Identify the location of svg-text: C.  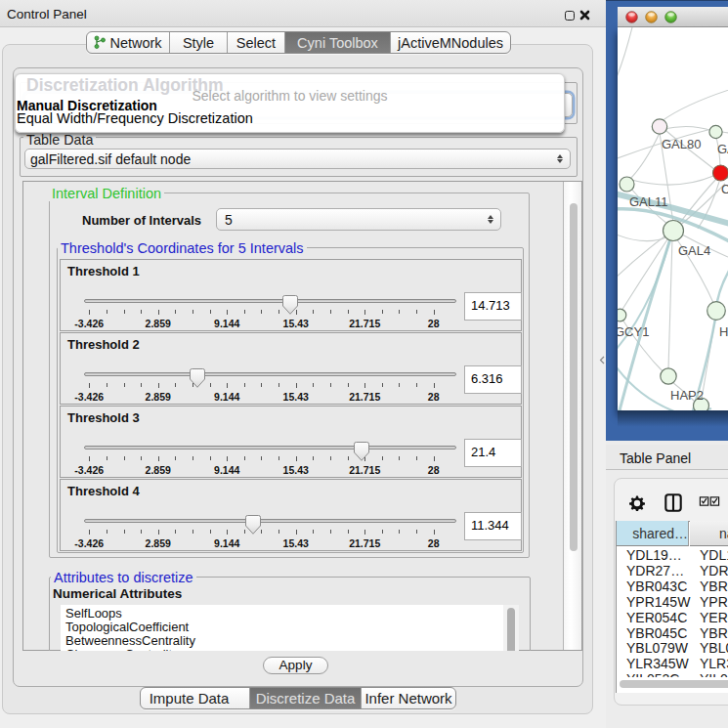
(725, 190).